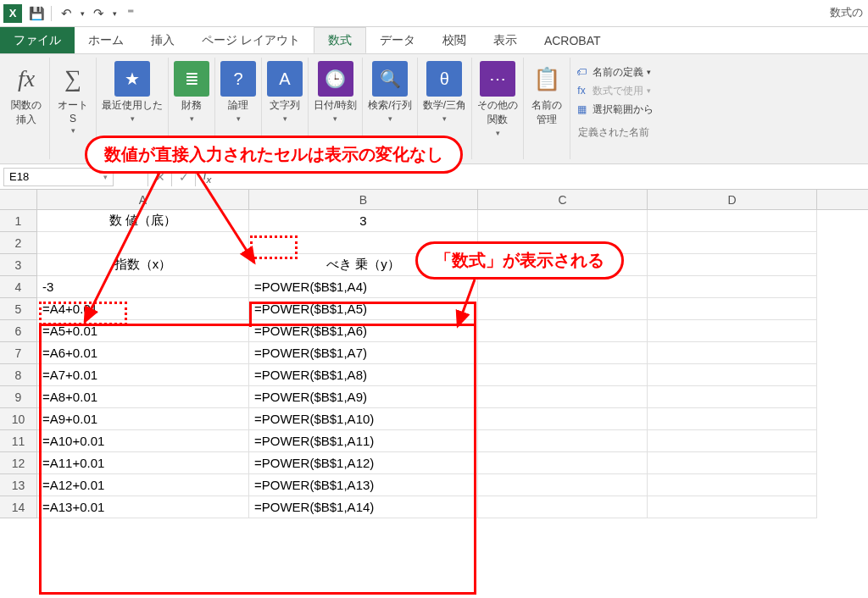 The image size is (868, 598). Describe the element at coordinates (19, 485) in the screenshot. I see `row-header: 13` at that location.